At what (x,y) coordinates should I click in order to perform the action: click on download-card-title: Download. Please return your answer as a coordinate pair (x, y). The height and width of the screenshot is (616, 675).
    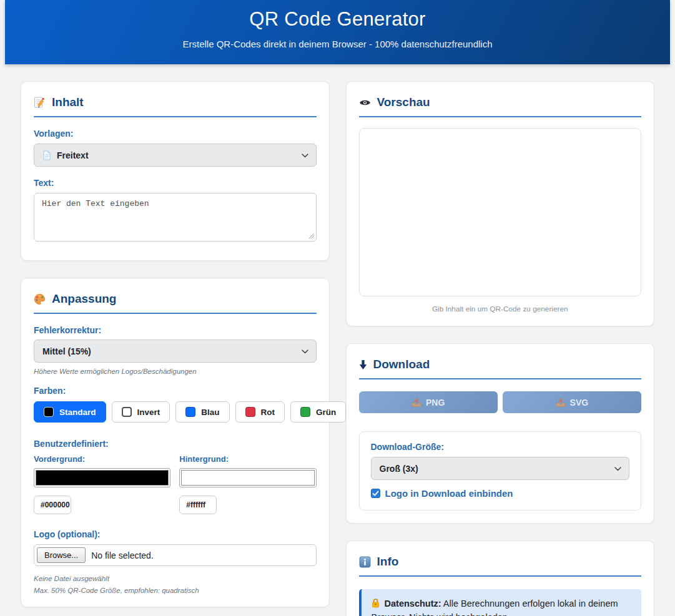
    Looking at the image, I should click on (501, 368).